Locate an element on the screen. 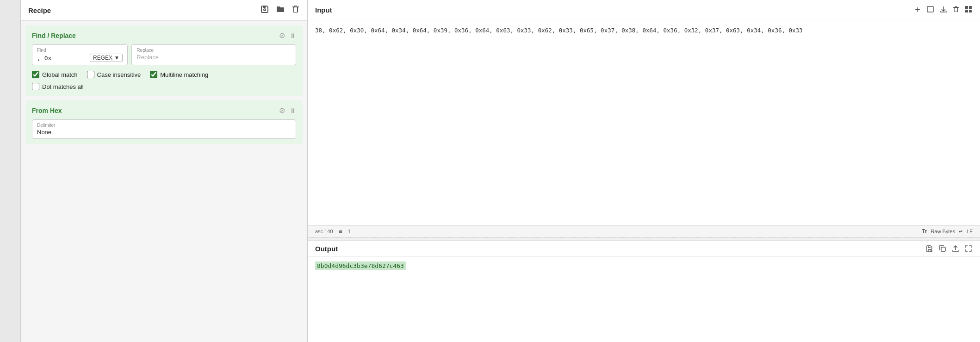 The width and height of the screenshot is (980, 342). find-replace-title: Find / Replace is located at coordinates (54, 36).